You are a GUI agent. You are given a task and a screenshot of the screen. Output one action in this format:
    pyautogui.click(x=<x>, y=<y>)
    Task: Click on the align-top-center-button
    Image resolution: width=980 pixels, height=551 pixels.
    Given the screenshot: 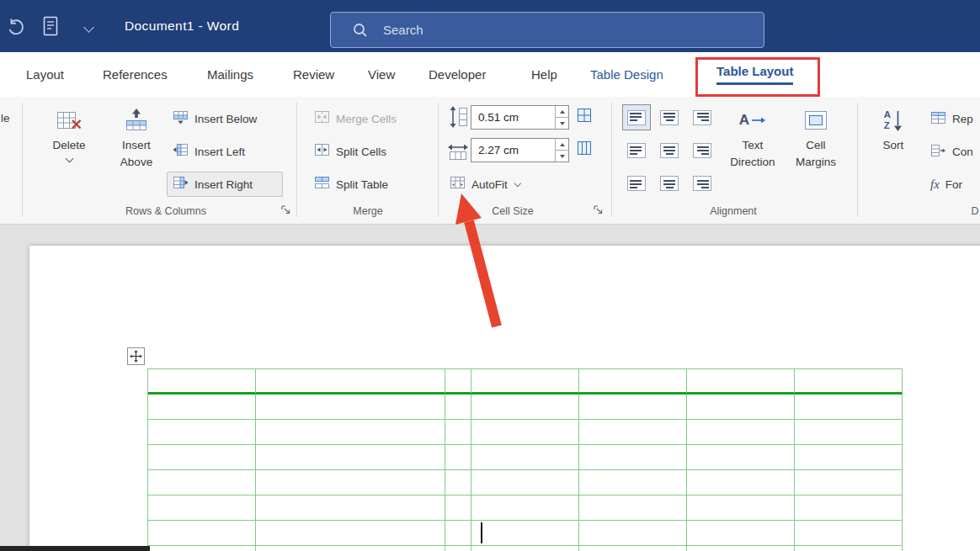 What is the action you would take?
    pyautogui.click(x=669, y=118)
    